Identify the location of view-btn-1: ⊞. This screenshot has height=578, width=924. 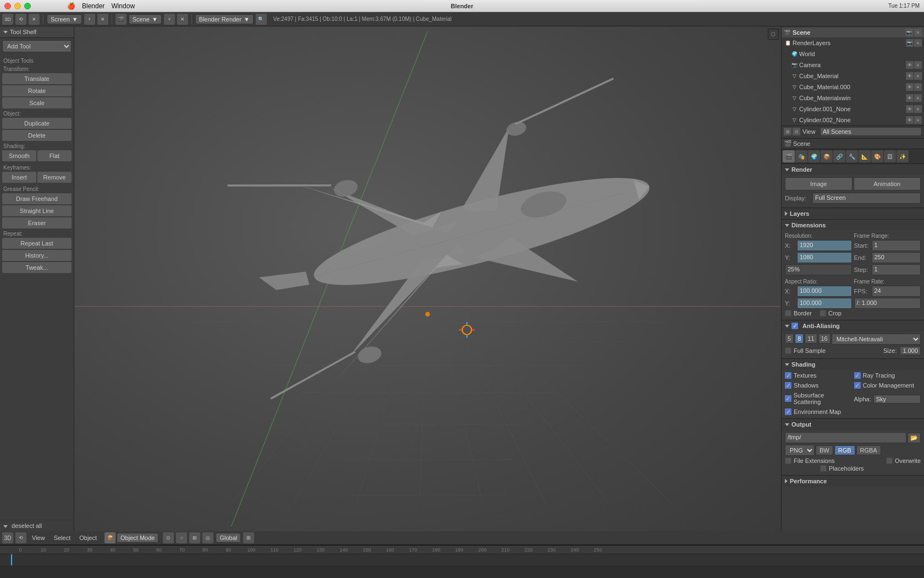
(788, 132).